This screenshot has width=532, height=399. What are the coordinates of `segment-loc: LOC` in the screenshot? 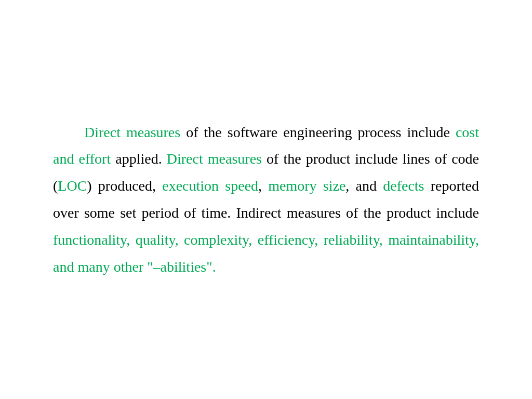 It's located at (72, 186).